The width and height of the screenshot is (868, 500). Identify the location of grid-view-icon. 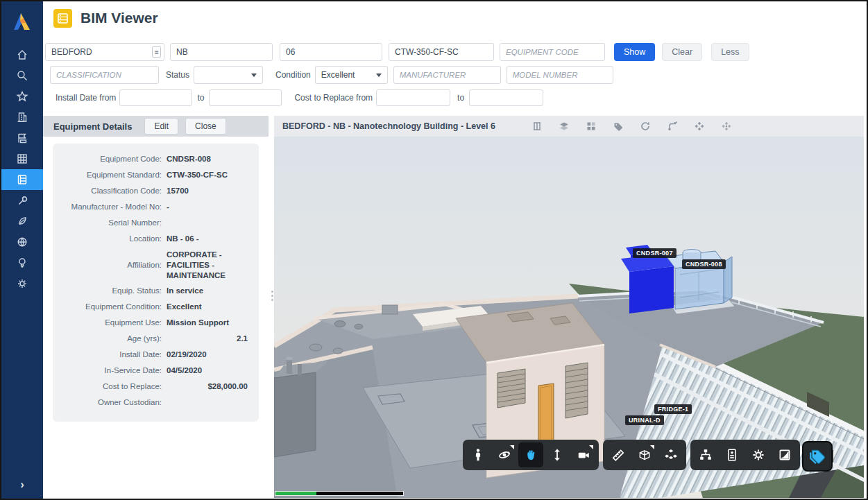
(591, 126).